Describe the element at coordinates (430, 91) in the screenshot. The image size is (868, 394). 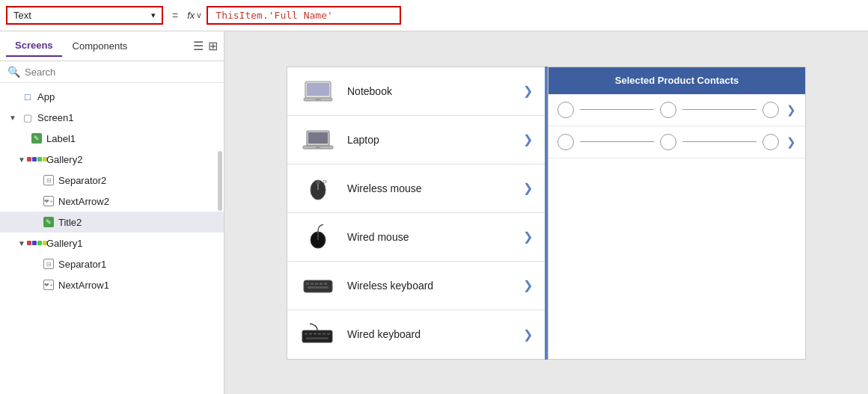
I see `product-name-notebook: Notebook` at that location.